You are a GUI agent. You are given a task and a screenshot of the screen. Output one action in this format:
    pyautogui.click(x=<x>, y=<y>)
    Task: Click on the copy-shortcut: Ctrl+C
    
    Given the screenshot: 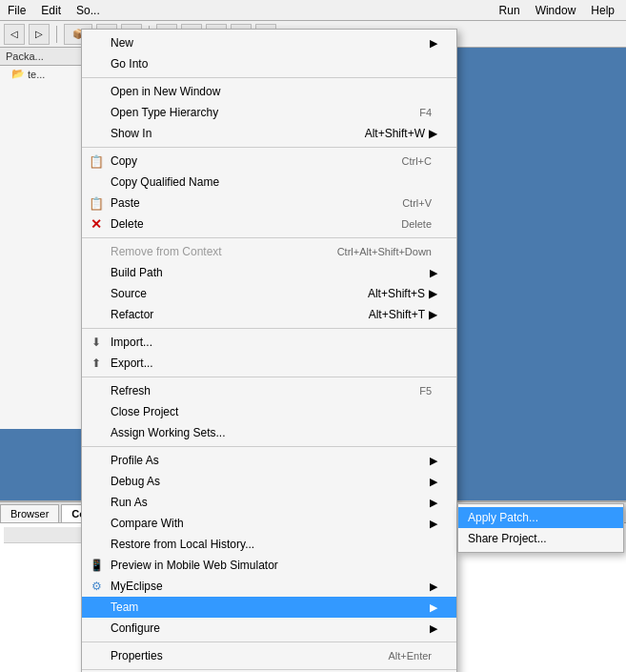 What is the action you would take?
    pyautogui.click(x=419, y=161)
    